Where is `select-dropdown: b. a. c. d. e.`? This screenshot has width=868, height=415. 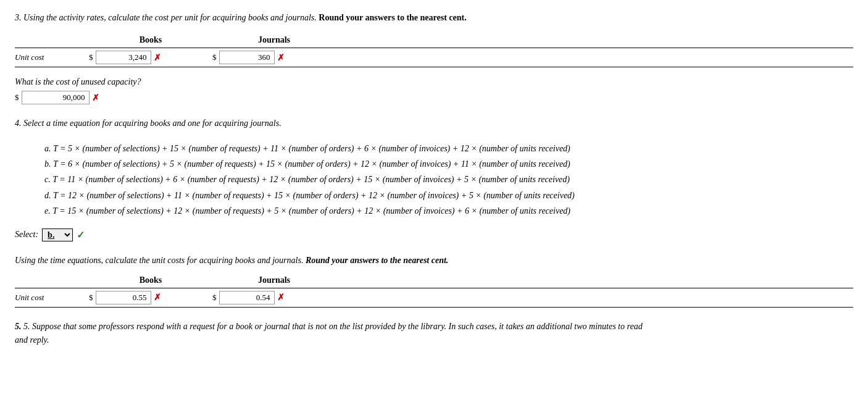
select-dropdown: b. a. c. d. e. is located at coordinates (57, 235).